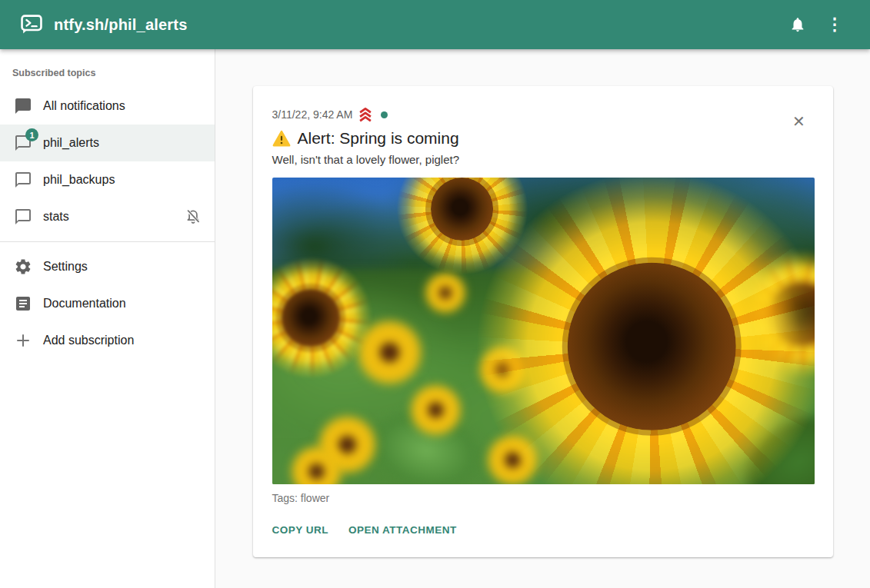 The image size is (870, 588). I want to click on app-bar: ntfy.sh/phil_alerts ⋮, so click(435, 25).